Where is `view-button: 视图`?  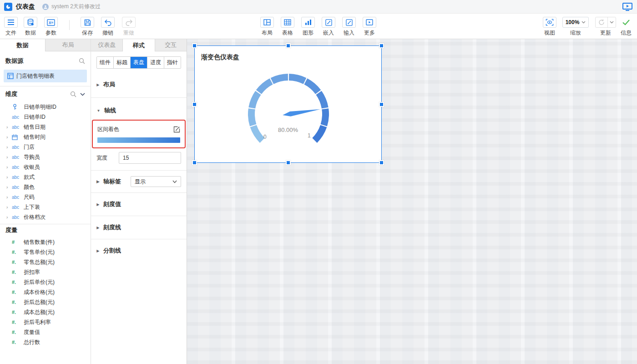
view-button: 视图 is located at coordinates (550, 27).